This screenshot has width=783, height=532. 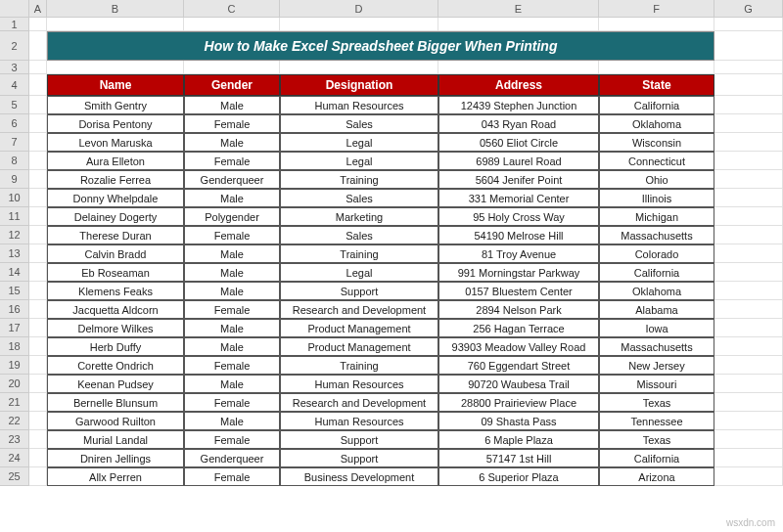 I want to click on cell-name: Calvin Bradd, so click(x=115, y=254).